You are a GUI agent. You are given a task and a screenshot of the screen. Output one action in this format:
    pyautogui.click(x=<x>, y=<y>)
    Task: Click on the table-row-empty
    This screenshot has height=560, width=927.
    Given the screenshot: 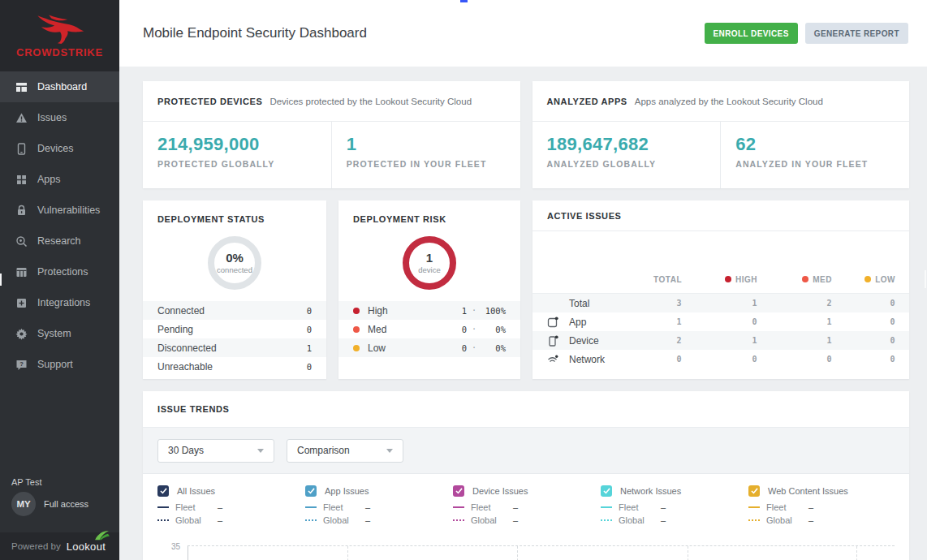 What is the action you would take?
    pyautogui.click(x=429, y=367)
    